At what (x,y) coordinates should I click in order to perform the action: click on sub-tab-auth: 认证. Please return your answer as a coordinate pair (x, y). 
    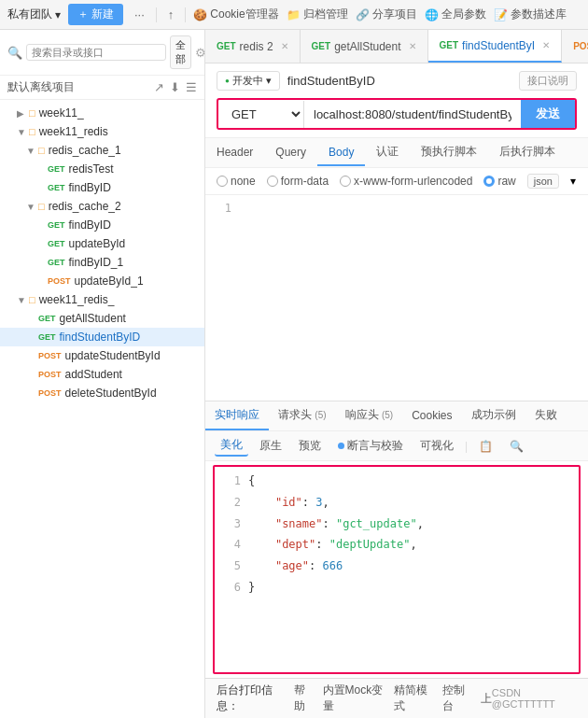
    Looking at the image, I should click on (387, 153).